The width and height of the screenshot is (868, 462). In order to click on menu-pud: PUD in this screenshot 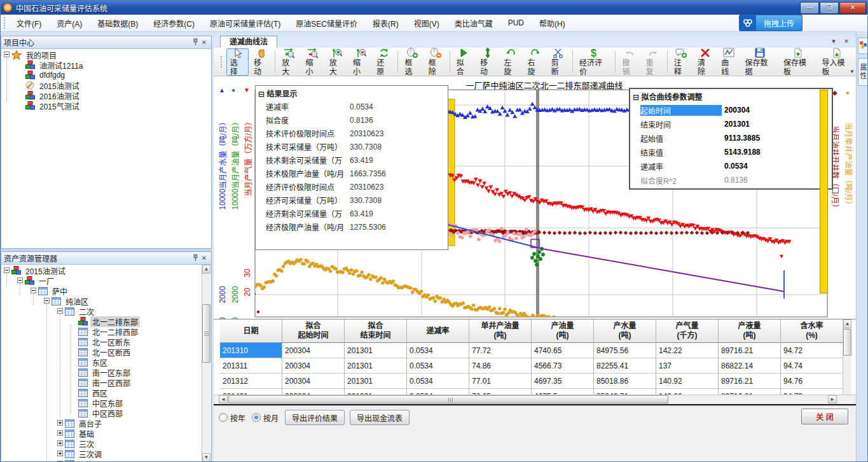, I will do `click(516, 23)`.